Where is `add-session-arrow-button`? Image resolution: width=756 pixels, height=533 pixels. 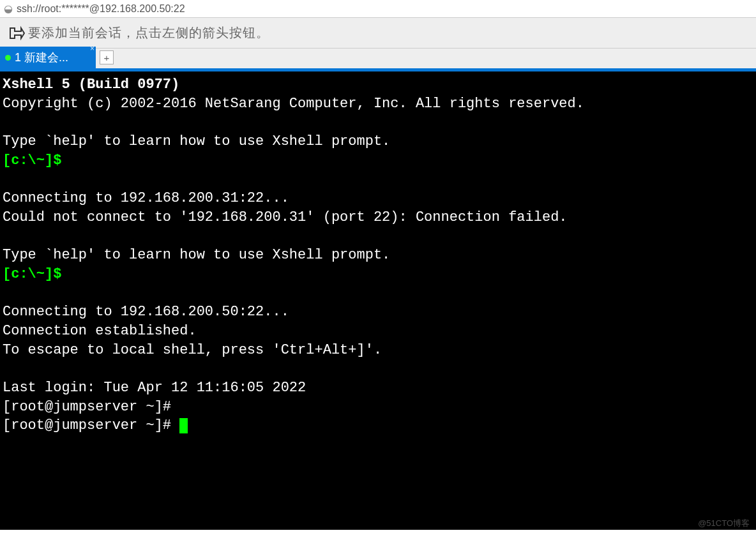 add-session-arrow-button is located at coordinates (17, 33).